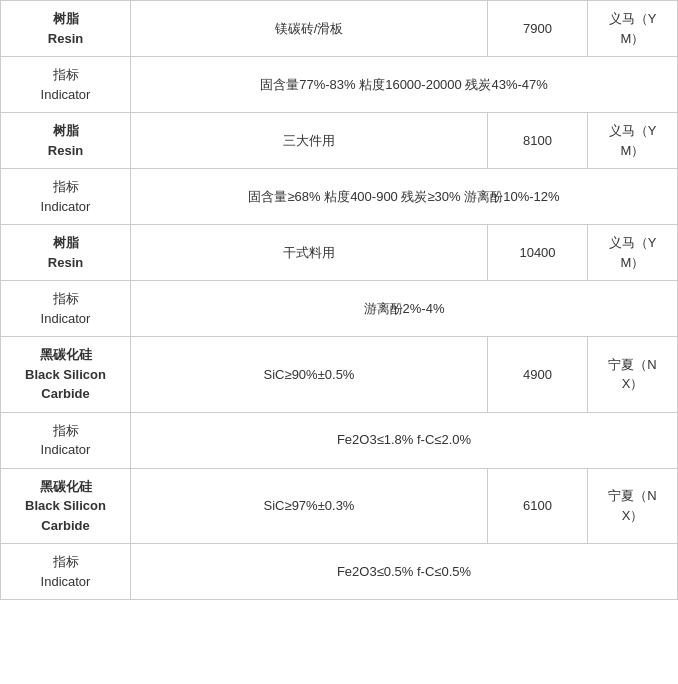 The width and height of the screenshot is (678, 684). Describe the element at coordinates (538, 252) in the screenshot. I see `product-price-cell: 10400` at that location.